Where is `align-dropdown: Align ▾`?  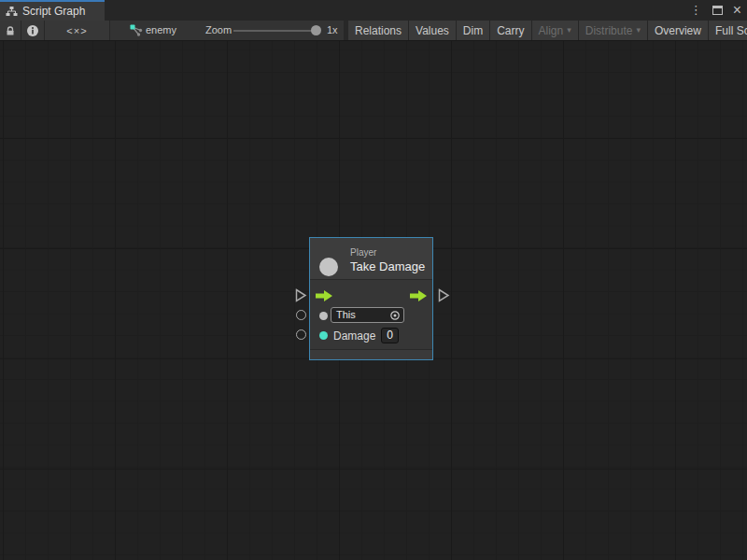
align-dropdown: Align ▾ is located at coordinates (556, 30).